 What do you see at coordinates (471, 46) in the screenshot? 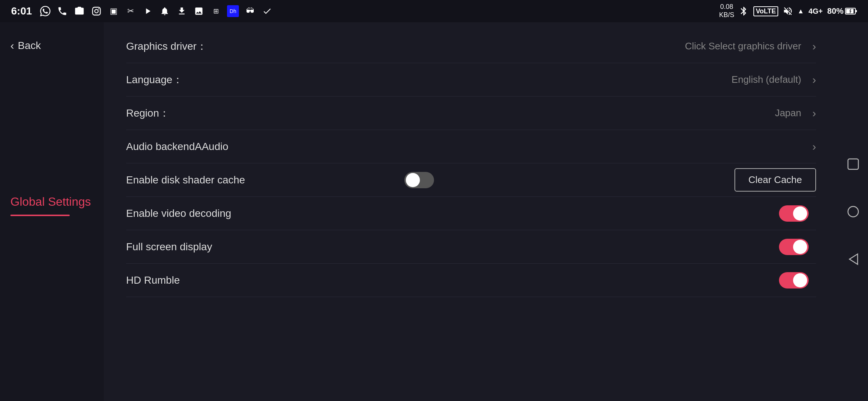
I see `graphics-driver-row: Graphics driver： Click Select graphics d…` at bounding box center [471, 46].